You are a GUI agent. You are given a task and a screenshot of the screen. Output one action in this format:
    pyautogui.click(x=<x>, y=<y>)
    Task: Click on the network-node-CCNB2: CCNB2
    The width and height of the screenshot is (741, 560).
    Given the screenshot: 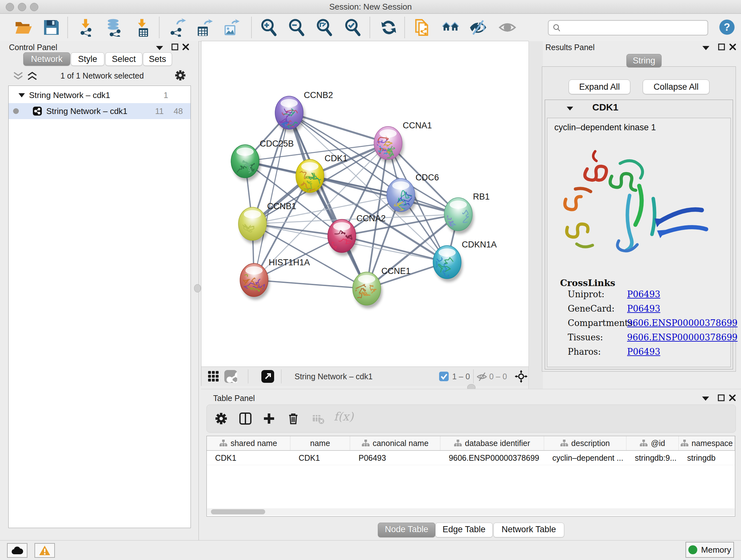 What is the action you would take?
    pyautogui.click(x=304, y=113)
    